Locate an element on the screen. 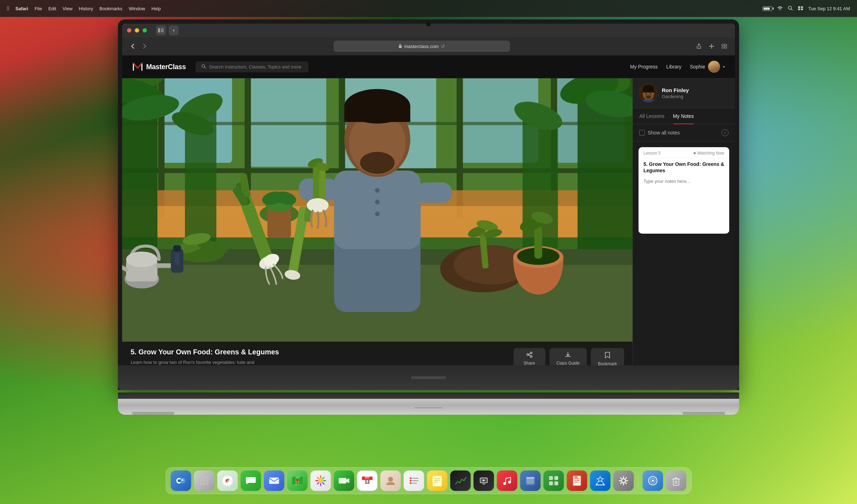 The image size is (857, 504). tab-all-lessons: All Lessons is located at coordinates (652, 116).